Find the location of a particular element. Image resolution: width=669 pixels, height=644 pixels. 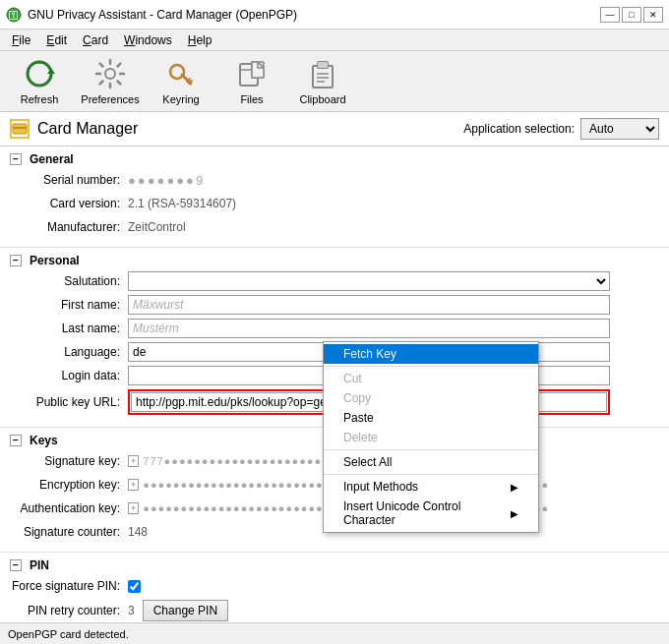

pin-retry-row: PIN retry counter: 3 Change PIN is located at coordinates (334, 611).